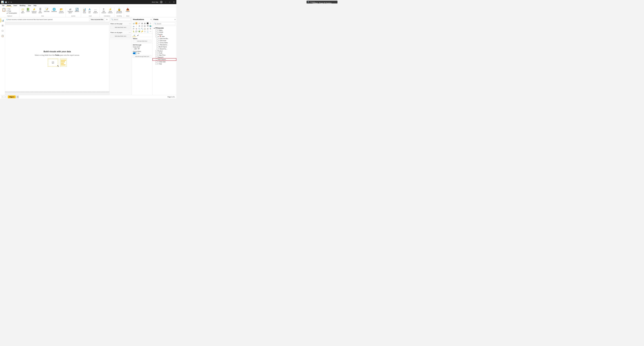 The height and width of the screenshot is (346, 644). What do you see at coordinates (119, 11) in the screenshot?
I see `sensitivity-button: 🔒 Sensitivity(preview) ▾` at bounding box center [119, 11].